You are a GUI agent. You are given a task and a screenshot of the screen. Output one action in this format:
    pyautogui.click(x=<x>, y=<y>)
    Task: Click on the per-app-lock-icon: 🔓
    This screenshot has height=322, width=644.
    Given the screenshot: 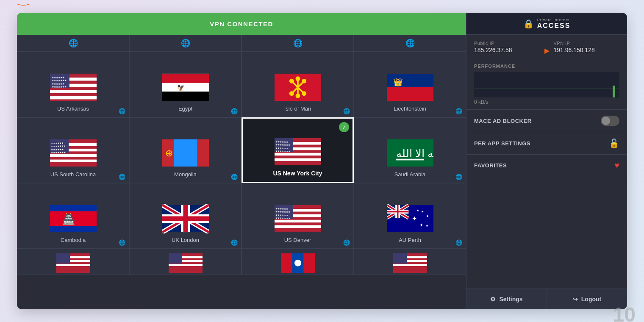 What is the action you would take?
    pyautogui.click(x=614, y=143)
    